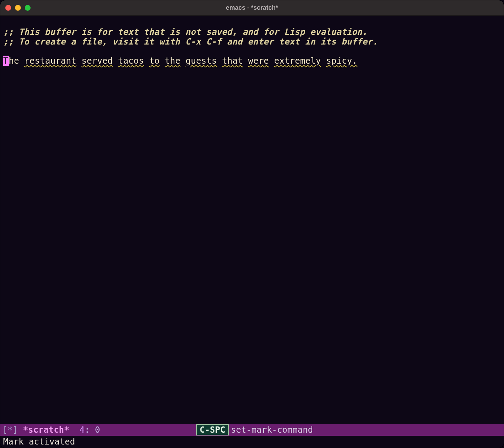 Image resolution: width=504 pixels, height=448 pixels. What do you see at coordinates (201, 61) in the screenshot?
I see `flyspell-word: guests` at bounding box center [201, 61].